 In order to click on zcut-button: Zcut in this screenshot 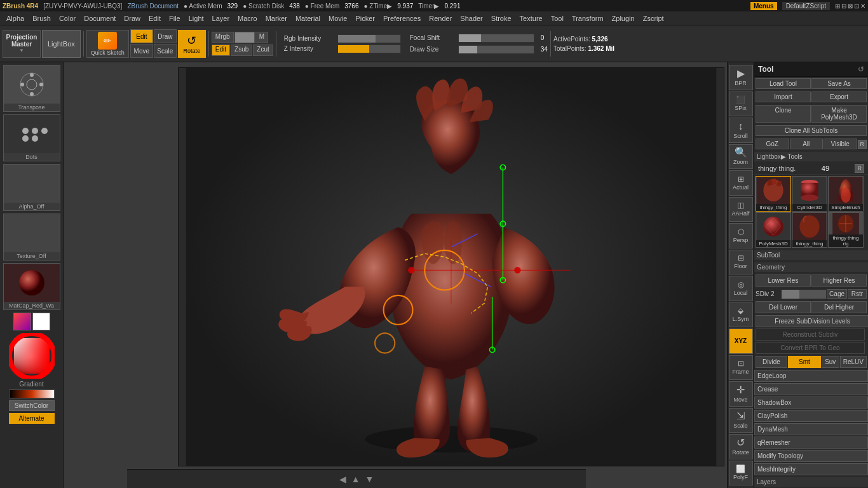, I will do `click(263, 50)`.